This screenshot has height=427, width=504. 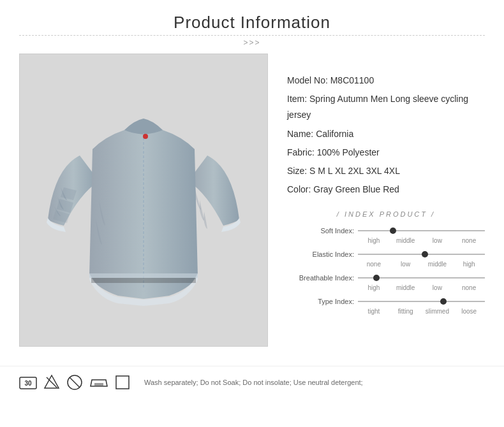 I want to click on slider-labels-row-1: nonelowmiddlehigh, so click(x=421, y=264).